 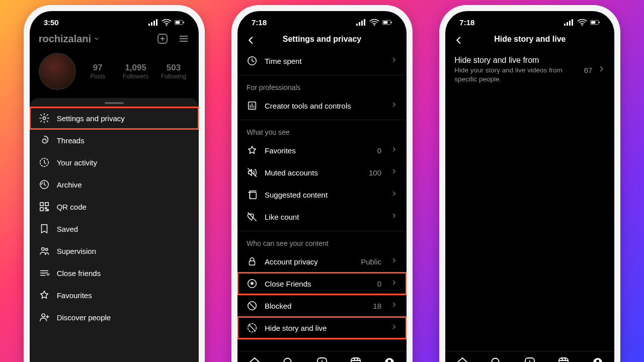 I want to click on settings-row: Close Friends0, so click(x=322, y=284).